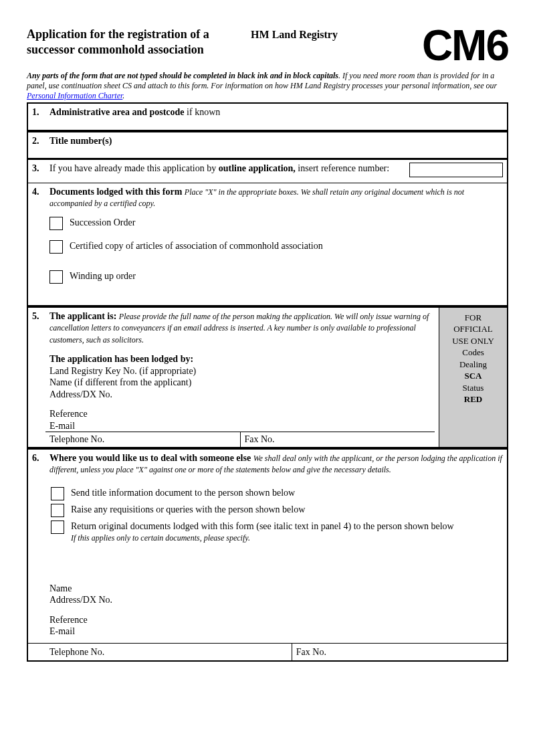  Describe the element at coordinates (242, 359) in the screenshot. I see `lodged-by-head: The application has been lodged by:` at that location.